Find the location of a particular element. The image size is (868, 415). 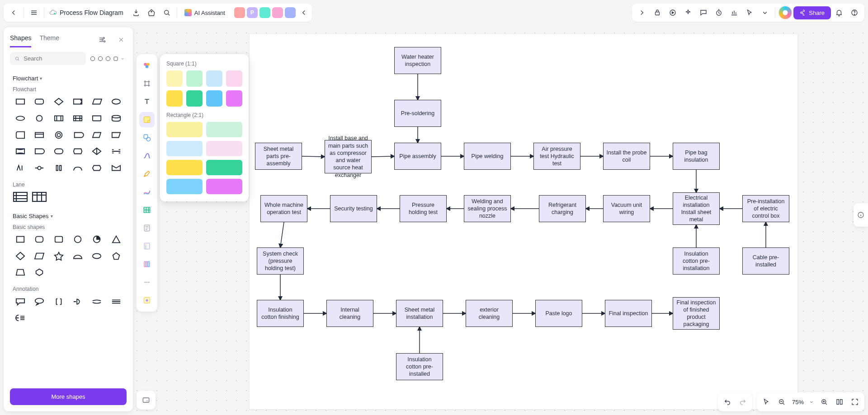

document-title: Process Flow Diagram is located at coordinates (88, 13).